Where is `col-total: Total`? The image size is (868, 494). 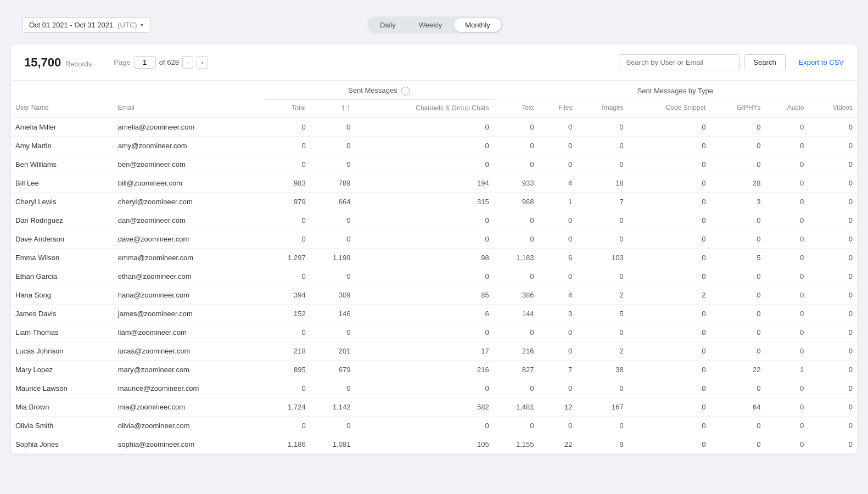
col-total: Total is located at coordinates (288, 109).